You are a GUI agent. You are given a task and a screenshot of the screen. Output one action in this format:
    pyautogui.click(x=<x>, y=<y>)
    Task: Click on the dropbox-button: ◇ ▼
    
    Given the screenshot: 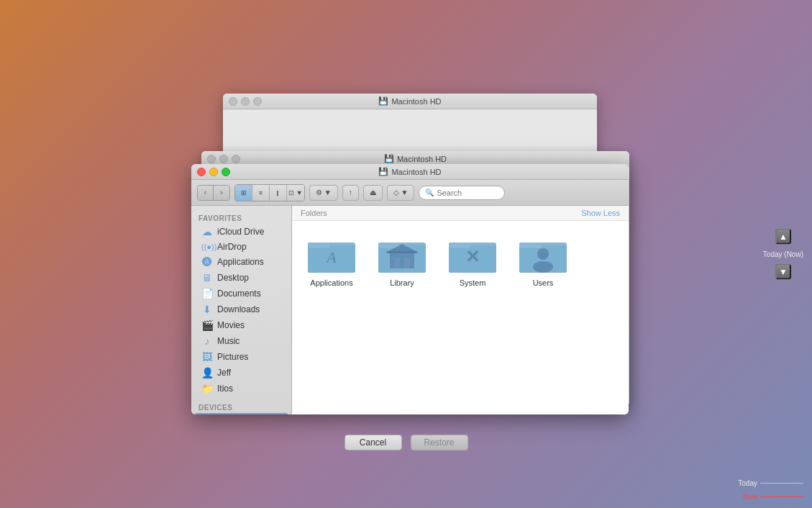 What is the action you would take?
    pyautogui.click(x=401, y=193)
    